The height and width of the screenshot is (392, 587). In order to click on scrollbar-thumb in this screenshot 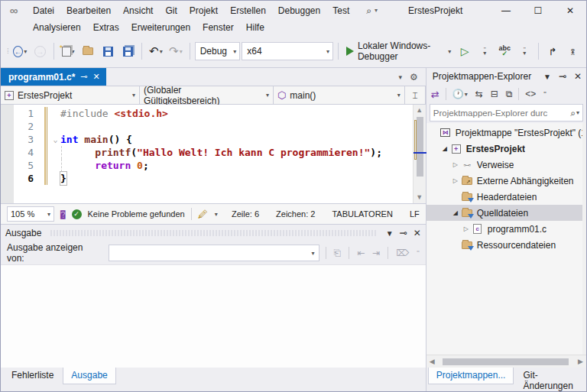, I will do `click(420, 147)`.